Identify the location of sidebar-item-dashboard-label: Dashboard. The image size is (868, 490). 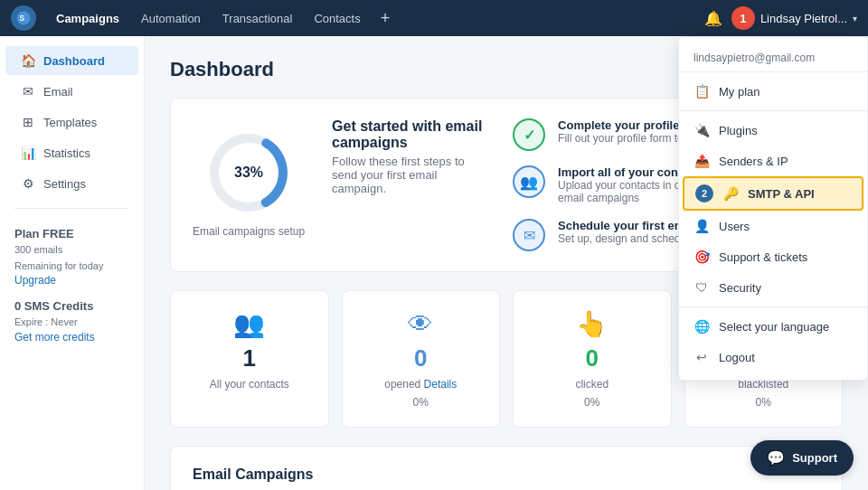
(74, 61).